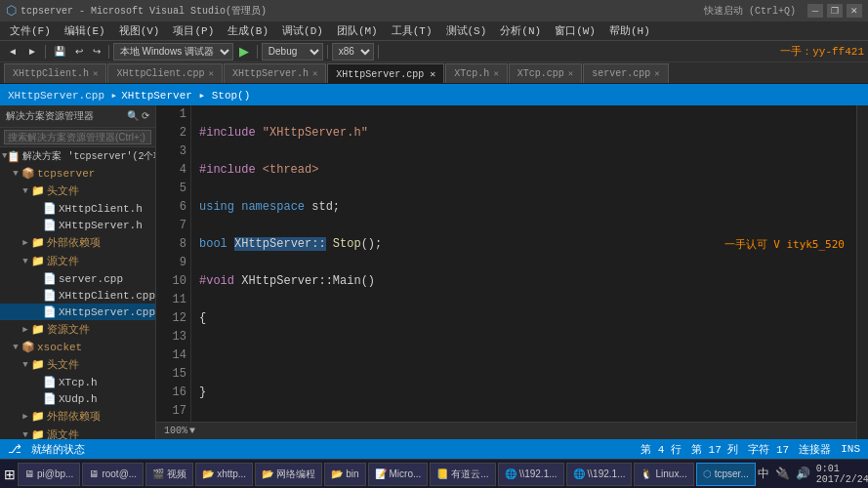  What do you see at coordinates (139, 116) in the screenshot?
I see `sidebar-icons: 🔍 ⟳` at bounding box center [139, 116].